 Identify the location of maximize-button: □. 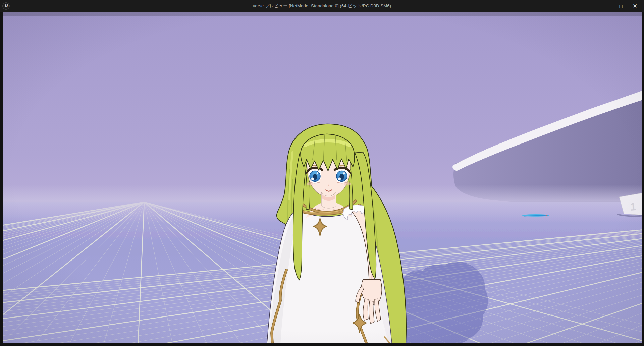
(621, 6).